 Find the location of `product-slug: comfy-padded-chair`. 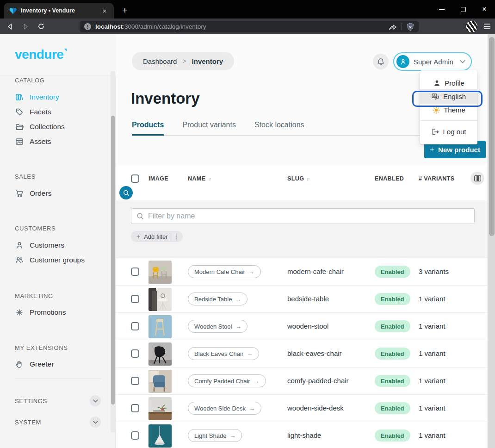

product-slug: comfy-padded-chair is located at coordinates (318, 380).